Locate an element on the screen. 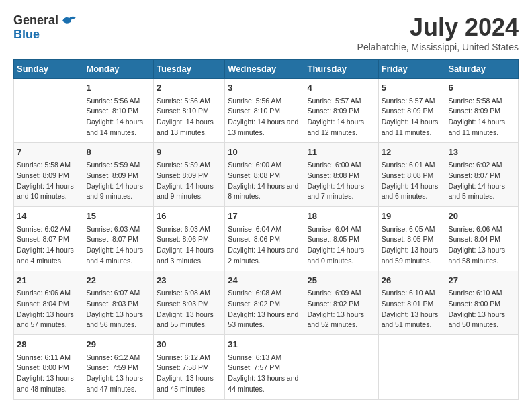 This screenshot has width=532, height=411. day-cell: 15Sunrise: 6:03 AMSunset: 8:07 PMDayligh… is located at coordinates (118, 239).